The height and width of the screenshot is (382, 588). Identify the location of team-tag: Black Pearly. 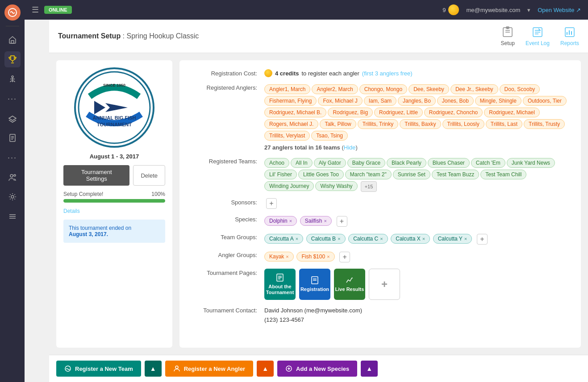
(406, 163).